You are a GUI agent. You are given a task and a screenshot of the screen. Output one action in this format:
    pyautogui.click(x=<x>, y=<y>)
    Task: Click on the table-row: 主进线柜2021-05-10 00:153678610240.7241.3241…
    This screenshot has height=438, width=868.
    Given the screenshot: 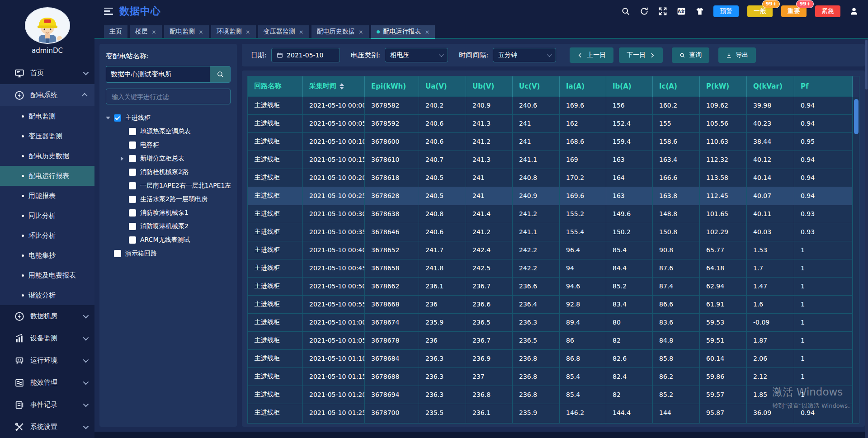 What is the action you would take?
    pyautogui.click(x=551, y=160)
    